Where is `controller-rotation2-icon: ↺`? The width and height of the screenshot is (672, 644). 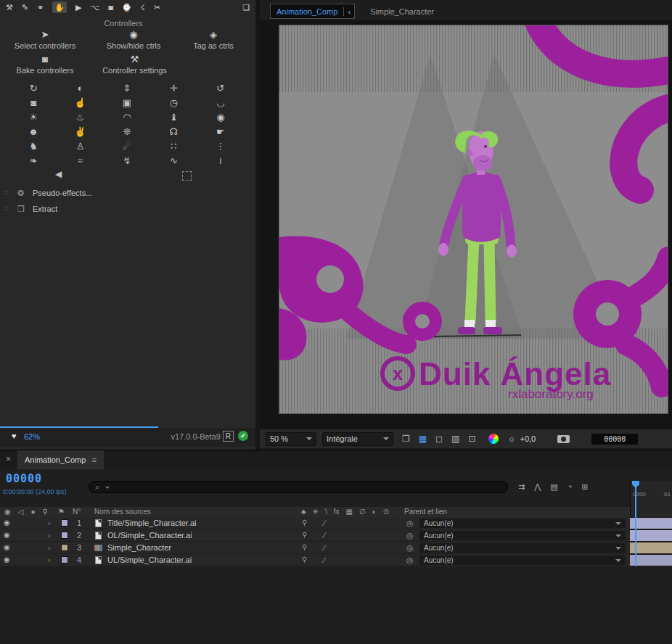
controller-rotation2-icon: ↺ is located at coordinates (221, 88).